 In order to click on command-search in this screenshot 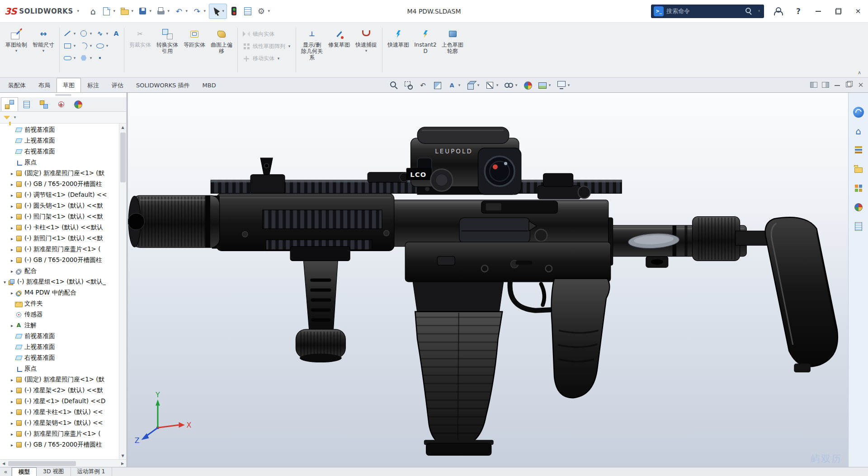, I will do `click(708, 11)`.